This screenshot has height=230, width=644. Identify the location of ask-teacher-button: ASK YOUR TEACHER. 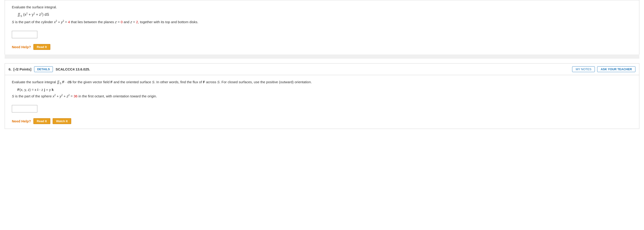
(616, 69).